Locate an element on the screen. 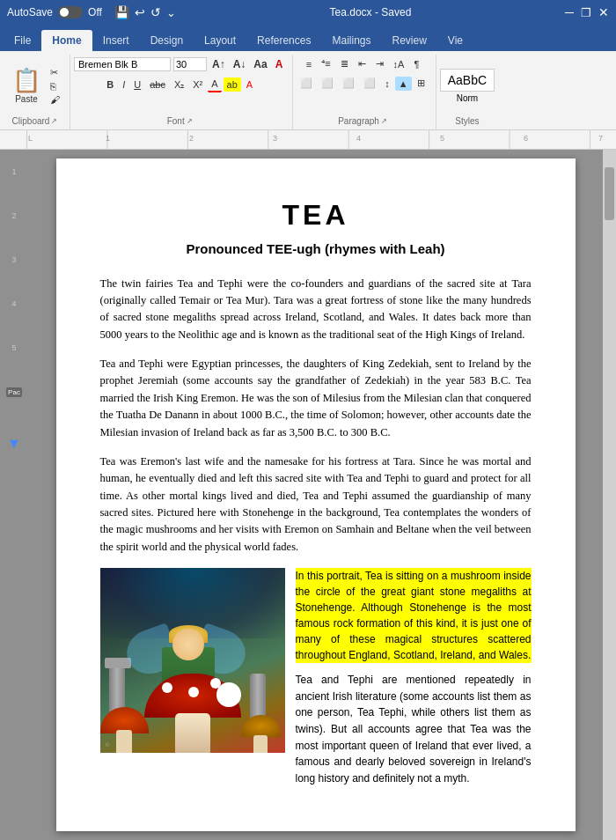 The image size is (616, 840). page-nav-down: ▼ is located at coordinates (14, 444).